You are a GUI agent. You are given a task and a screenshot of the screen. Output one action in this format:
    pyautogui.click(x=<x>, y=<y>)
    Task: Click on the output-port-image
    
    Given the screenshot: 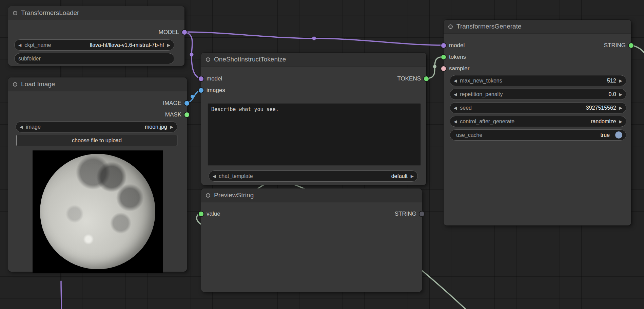 What is the action you would take?
    pyautogui.click(x=187, y=103)
    